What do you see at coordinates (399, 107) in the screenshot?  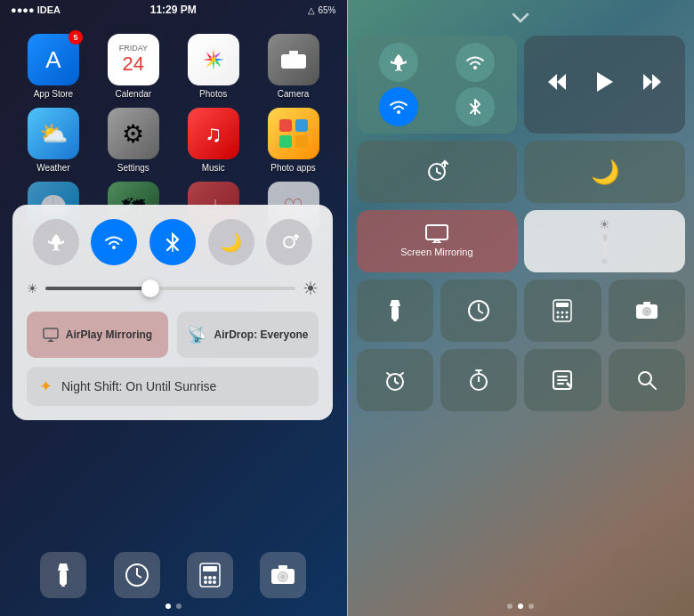 I see `wifi-active-right` at bounding box center [399, 107].